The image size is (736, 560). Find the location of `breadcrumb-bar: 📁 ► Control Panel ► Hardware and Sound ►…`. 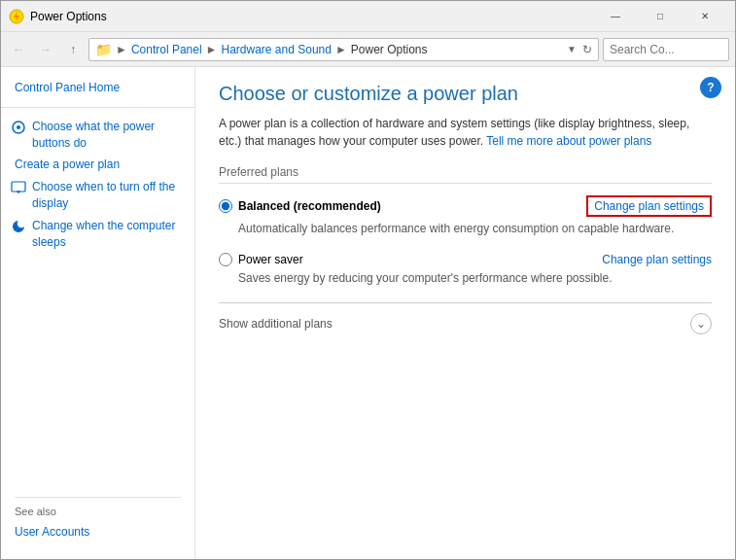

breadcrumb-bar: 📁 ► Control Panel ► Hardware and Sound ►… is located at coordinates (344, 50).